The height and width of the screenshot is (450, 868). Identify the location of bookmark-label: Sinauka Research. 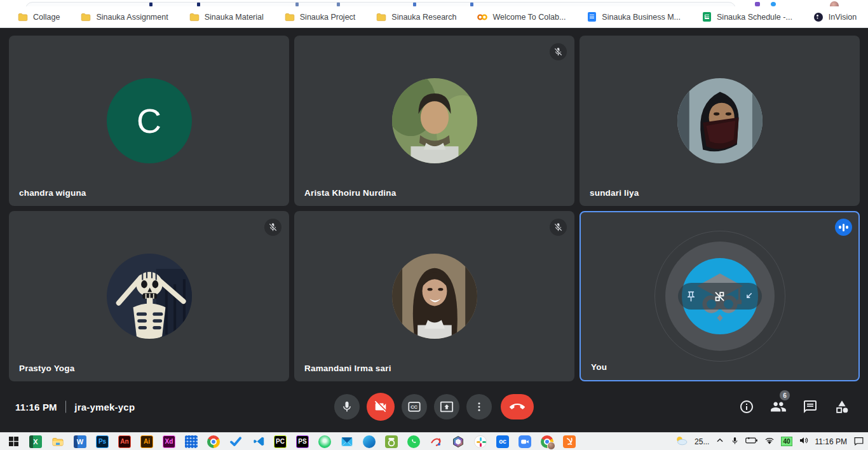
(424, 17).